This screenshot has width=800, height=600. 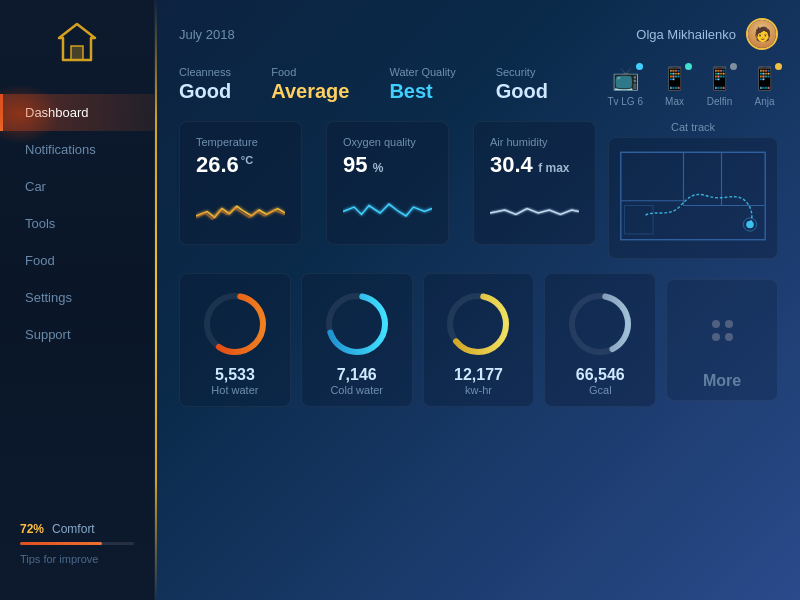 I want to click on comfort-bar-background, so click(x=77, y=544).